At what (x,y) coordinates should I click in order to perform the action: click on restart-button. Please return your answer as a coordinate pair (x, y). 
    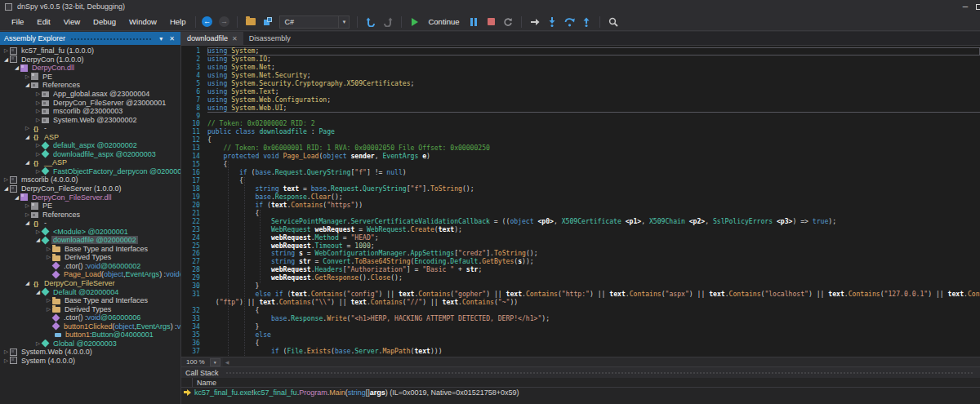
    Looking at the image, I should click on (508, 22).